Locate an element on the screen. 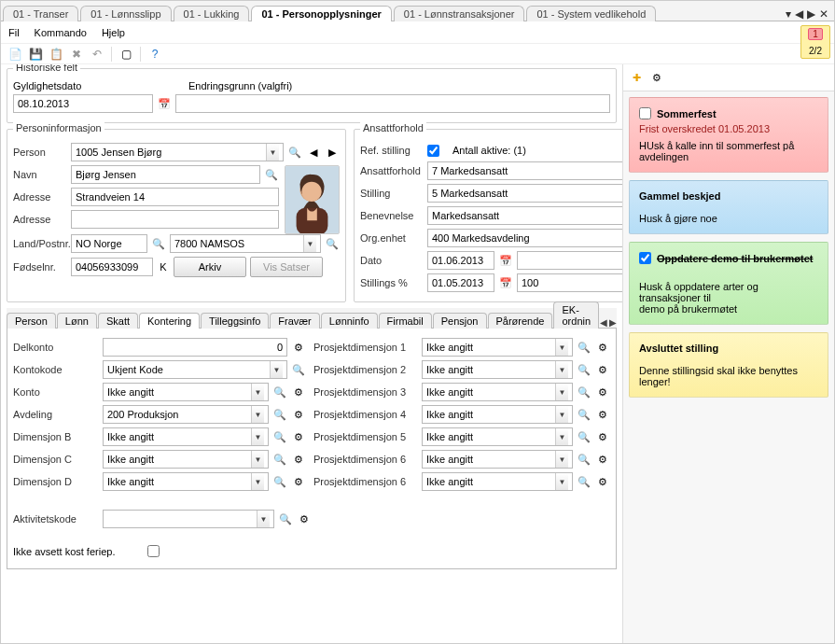 The image size is (835, 644). ansattforhold-combo: ▼ is located at coordinates (524, 171).